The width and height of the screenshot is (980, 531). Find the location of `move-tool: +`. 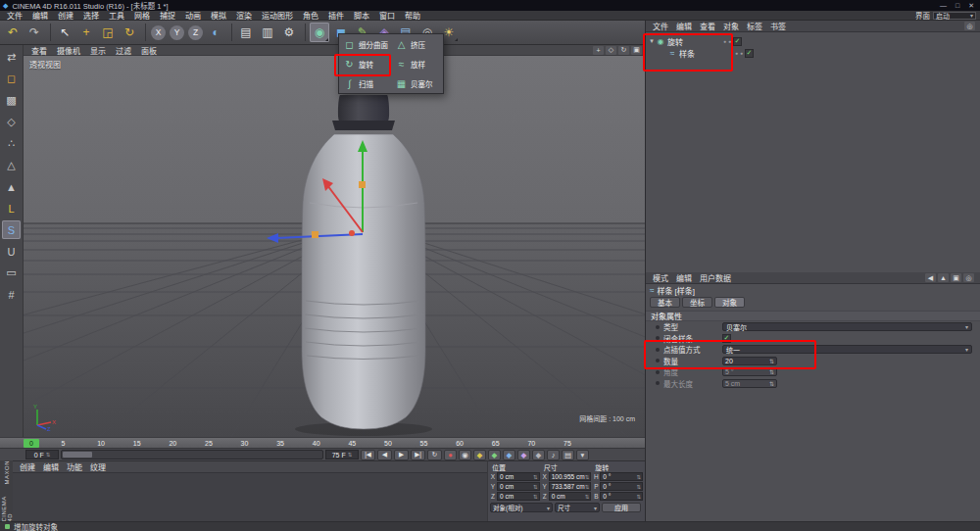

move-tool: + is located at coordinates (86, 32).